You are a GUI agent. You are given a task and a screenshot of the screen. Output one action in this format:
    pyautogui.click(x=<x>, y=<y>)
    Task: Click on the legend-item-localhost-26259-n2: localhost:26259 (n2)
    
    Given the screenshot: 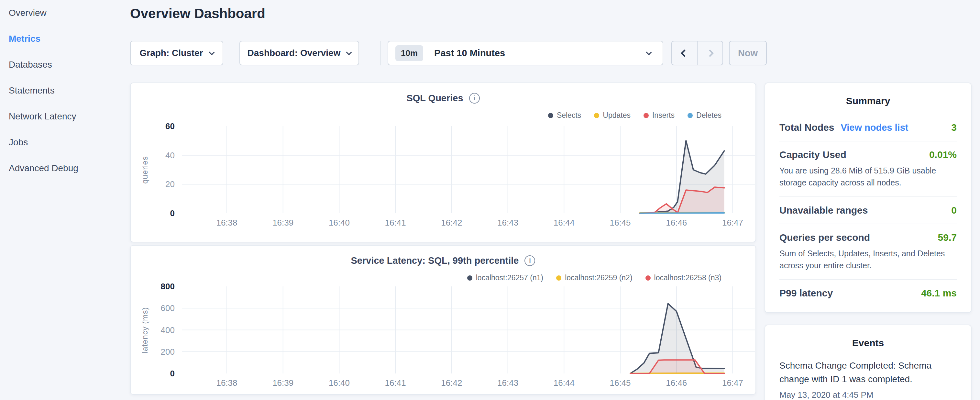 What is the action you would take?
    pyautogui.click(x=594, y=278)
    